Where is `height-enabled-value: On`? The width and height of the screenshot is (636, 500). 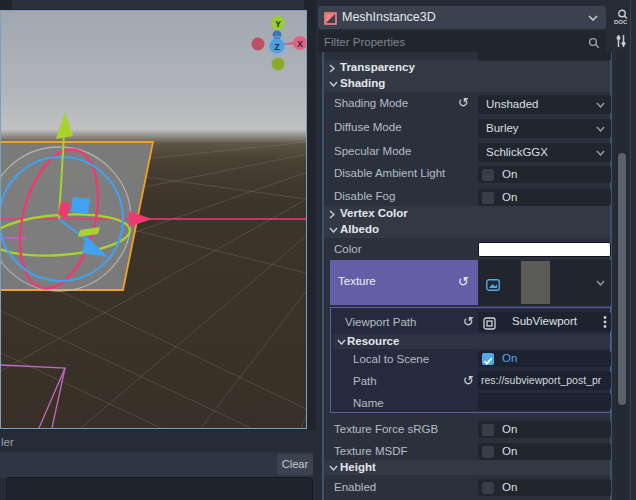 height-enabled-value: On is located at coordinates (544, 488).